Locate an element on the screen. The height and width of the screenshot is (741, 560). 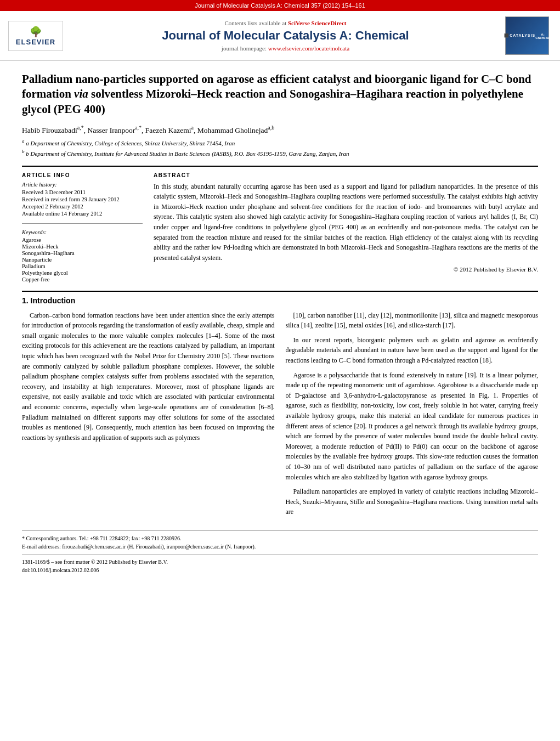
article-info-abstract-cols: ARTICLE INFO Article history: Received 3… is located at coordinates (280, 224).